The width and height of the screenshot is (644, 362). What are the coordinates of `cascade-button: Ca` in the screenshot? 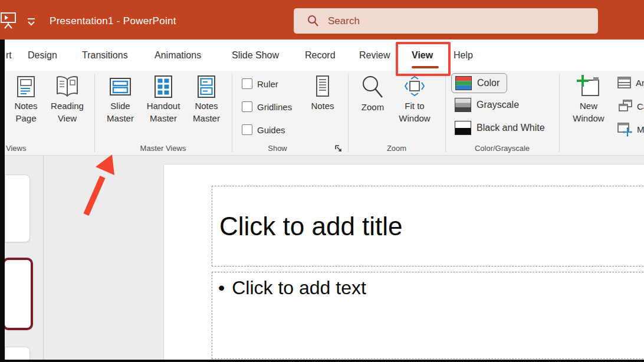 It's located at (631, 106).